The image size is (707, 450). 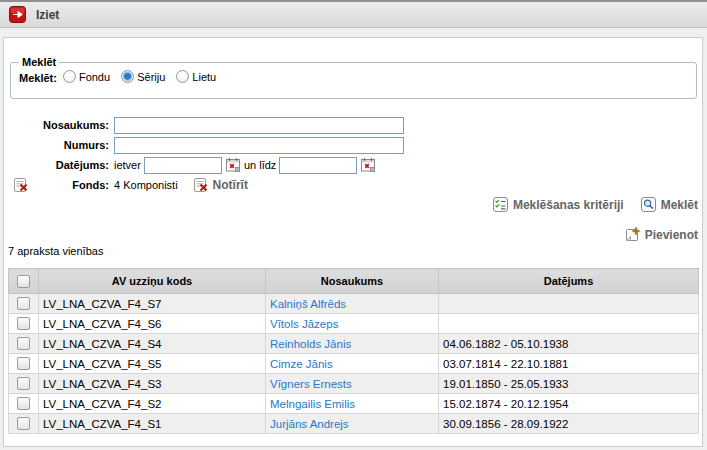 I want to click on table-row: LV_LNA_CZVA_F4_S6 Vītols Jāzeps, so click(x=354, y=324).